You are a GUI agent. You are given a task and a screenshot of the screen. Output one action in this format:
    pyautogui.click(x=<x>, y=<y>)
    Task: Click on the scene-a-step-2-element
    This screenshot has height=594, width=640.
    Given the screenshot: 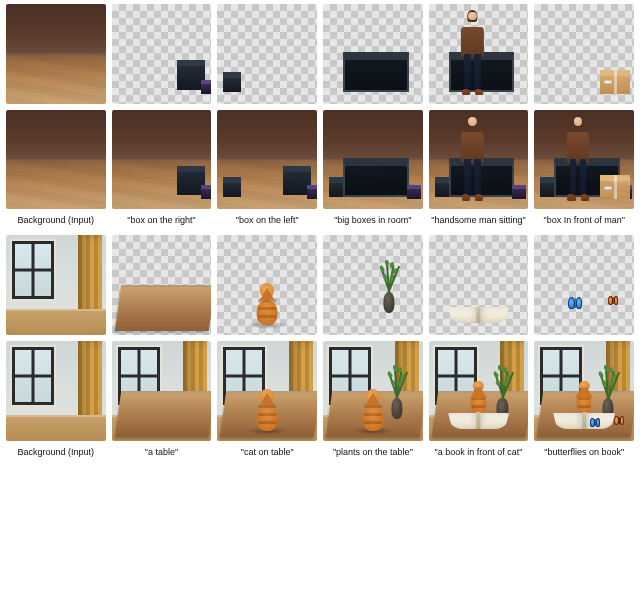 What is the action you would take?
    pyautogui.click(x=267, y=54)
    